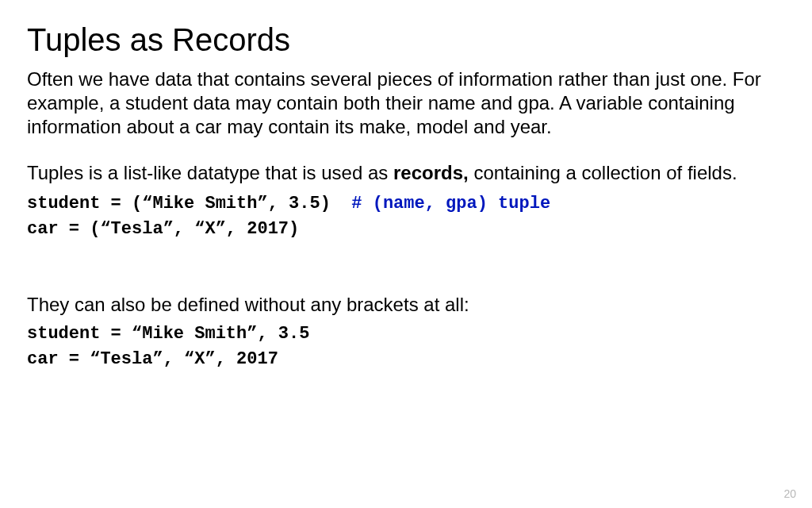 The height and width of the screenshot is (508, 812). I want to click on slide-title: Tuples as Records, so click(406, 40).